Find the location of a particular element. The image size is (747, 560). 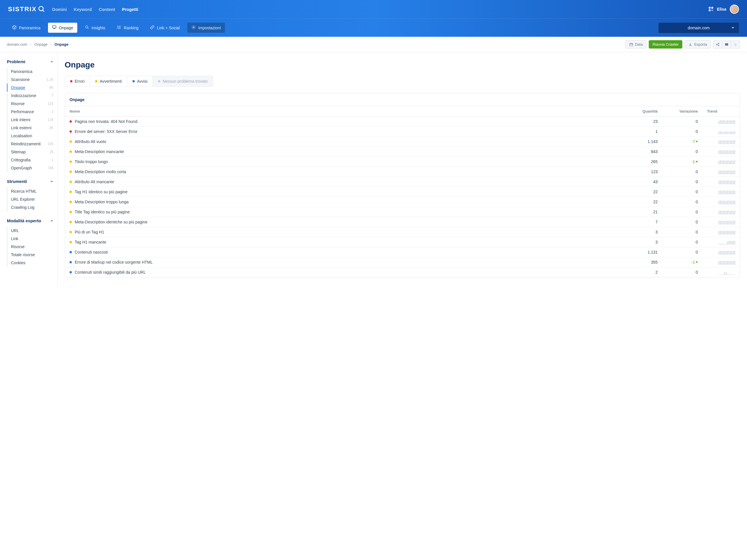

table-row: Tag H1 identico su più pagine220 is located at coordinates (403, 192).